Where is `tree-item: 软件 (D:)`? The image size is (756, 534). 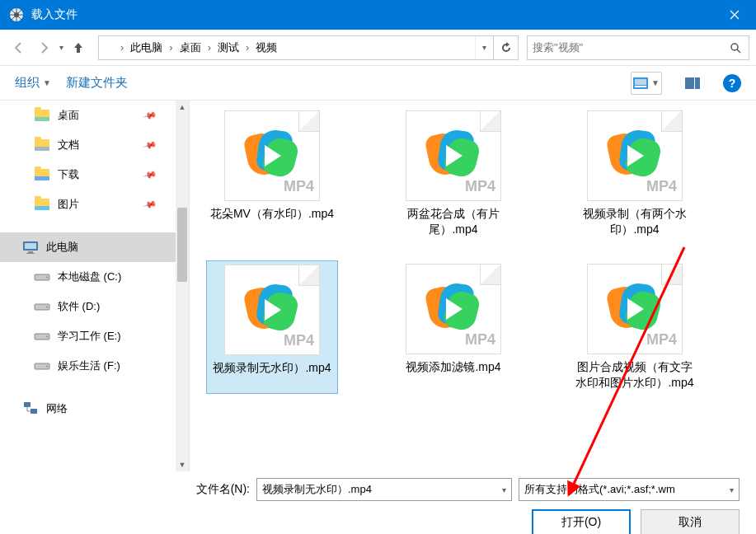
tree-item: 软件 (D:) is located at coordinates (87, 307).